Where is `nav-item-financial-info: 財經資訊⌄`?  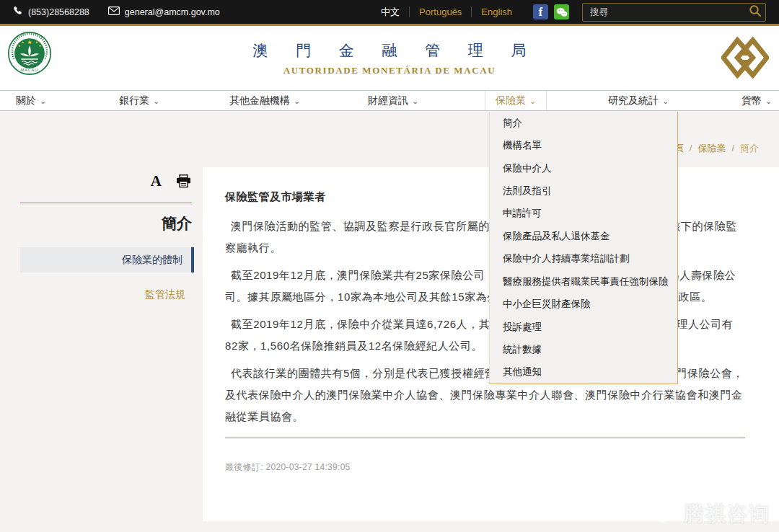 nav-item-financial-info: 財經資訊⌄ is located at coordinates (393, 101).